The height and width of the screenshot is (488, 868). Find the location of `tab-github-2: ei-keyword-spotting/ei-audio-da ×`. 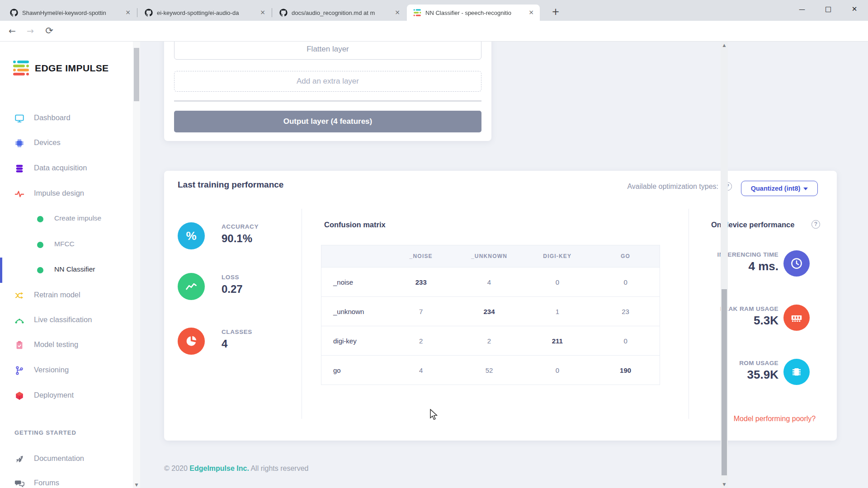

tab-github-2: ei-keyword-spotting/ei-audio-da × is located at coordinates (205, 13).